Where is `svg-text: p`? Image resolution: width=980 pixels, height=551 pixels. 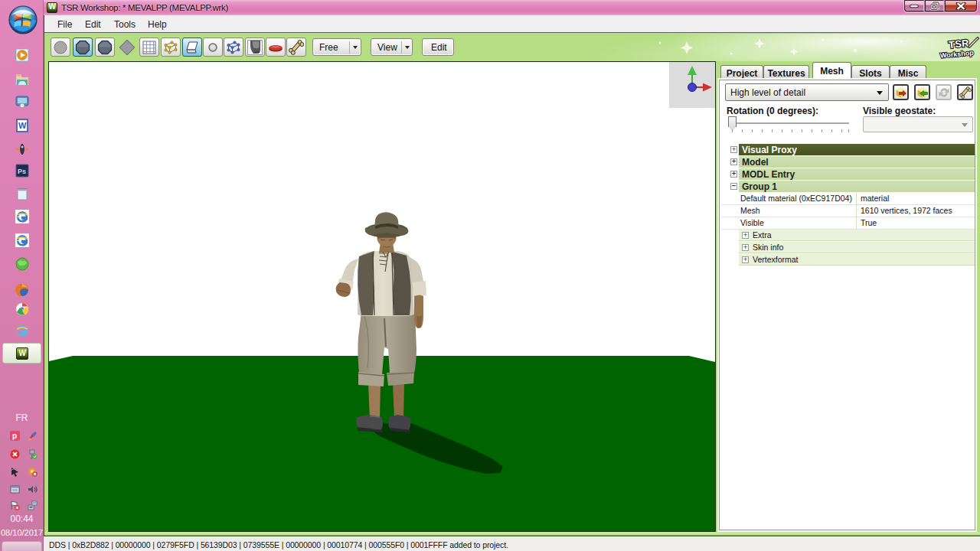 svg-text: p is located at coordinates (15, 436).